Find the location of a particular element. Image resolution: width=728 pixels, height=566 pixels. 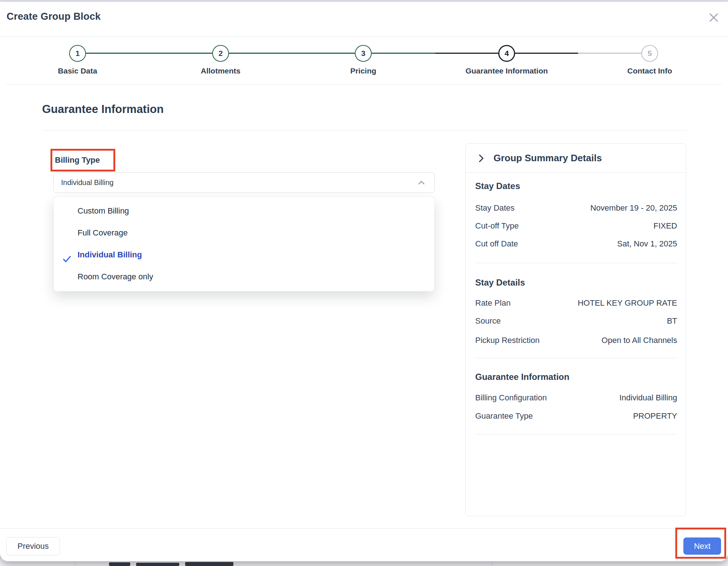

menu-item-label: Individual Billing is located at coordinates (110, 254).